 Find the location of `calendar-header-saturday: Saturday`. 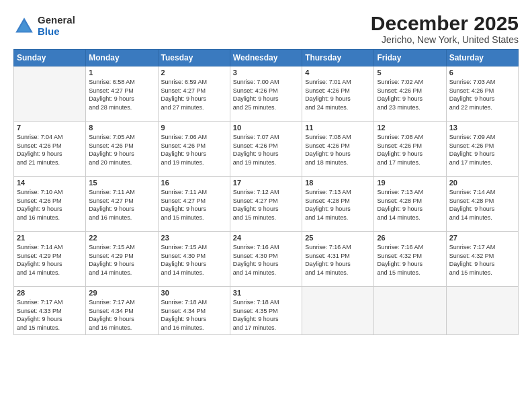

calendar-header-saturday: Saturday is located at coordinates (482, 58).